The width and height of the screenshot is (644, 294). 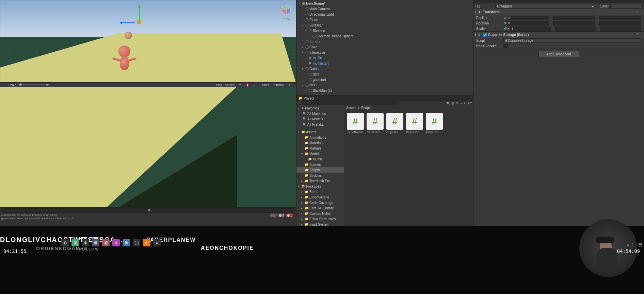 What do you see at coordinates (531, 29) in the screenshot?
I see `scl-x: 1` at bounding box center [531, 29].